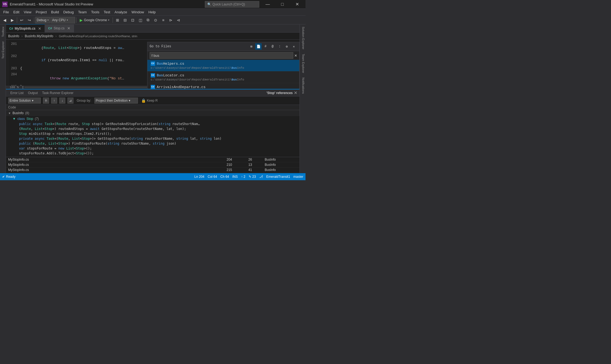 This screenshot has height=364, width=611. What do you see at coordinates (24, 101) in the screenshot?
I see `scope-dropdown: Entire Solution ▾` at bounding box center [24, 101].